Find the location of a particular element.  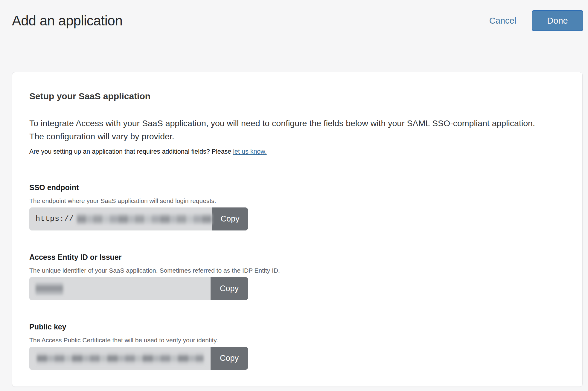

cancel-button: Cancel is located at coordinates (503, 21).